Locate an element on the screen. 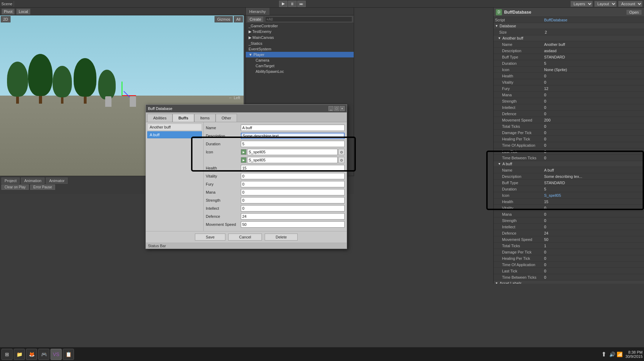 The image size is (644, 361). a-buff-section: ▼ A buff is located at coordinates (569, 164).